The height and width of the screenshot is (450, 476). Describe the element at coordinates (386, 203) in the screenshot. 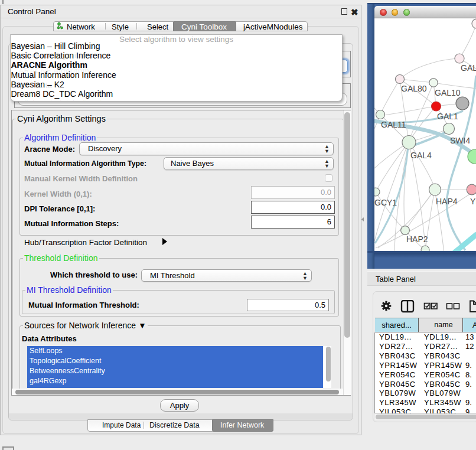

I see `svg-text: GCY1` at that location.